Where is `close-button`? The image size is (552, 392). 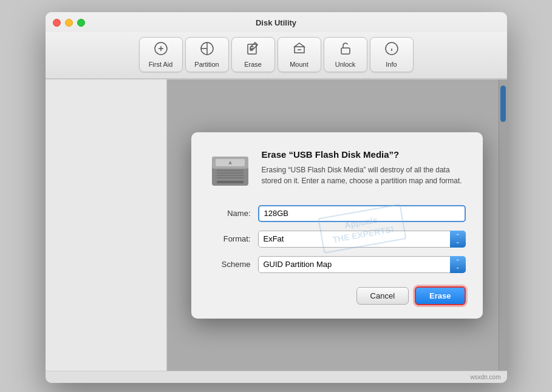 close-button is located at coordinates (57, 23).